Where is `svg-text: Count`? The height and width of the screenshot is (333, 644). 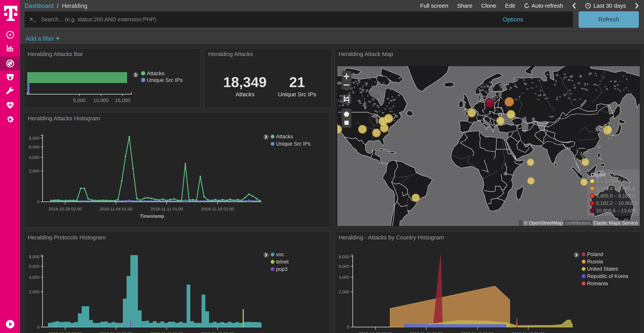
svg-text: Count is located at coordinates (598, 175).